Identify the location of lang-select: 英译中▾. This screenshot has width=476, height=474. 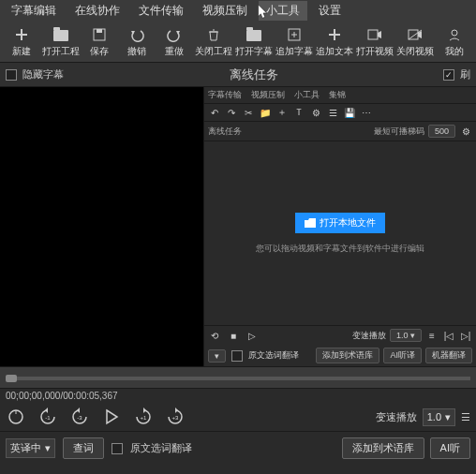
(30, 448).